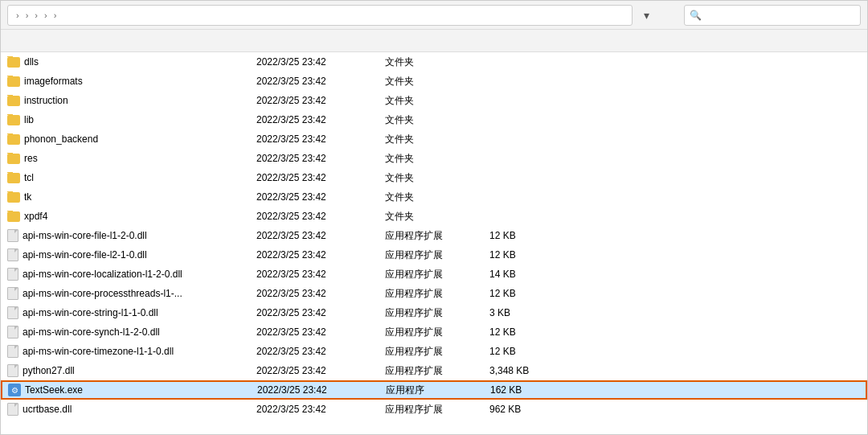  Describe the element at coordinates (434, 101) in the screenshot. I see `table-row: instruction 2022/3/25 23:42 文件夹` at that location.